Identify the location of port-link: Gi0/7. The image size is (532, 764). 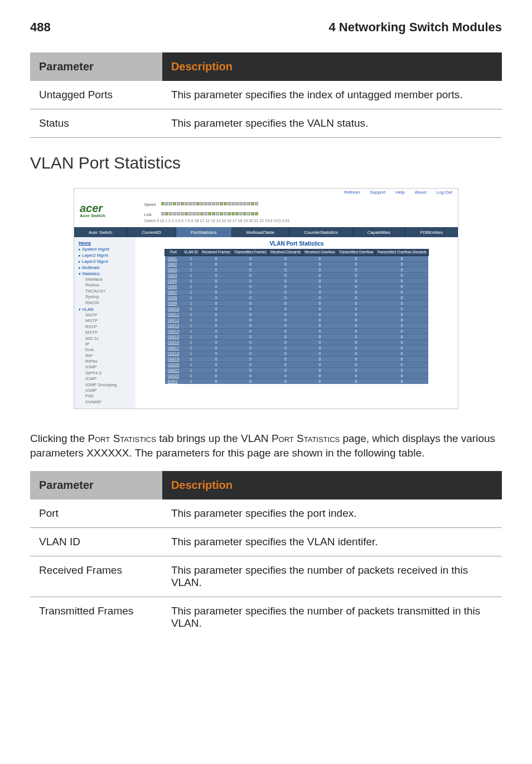
(174, 292).